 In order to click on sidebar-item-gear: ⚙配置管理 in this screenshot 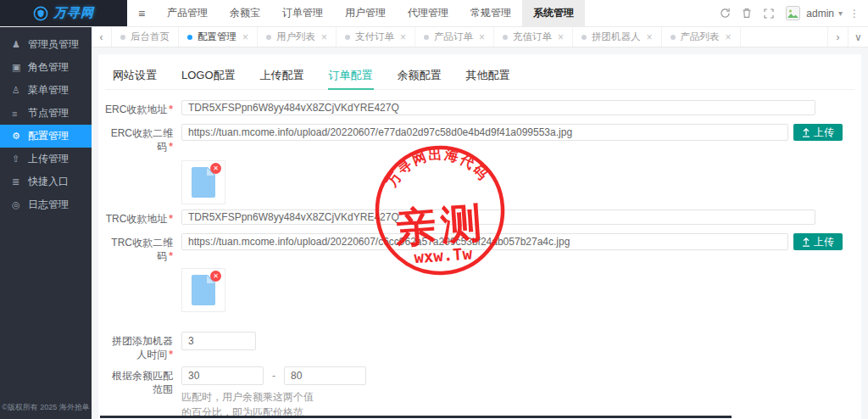, I will do `click(46, 136)`.